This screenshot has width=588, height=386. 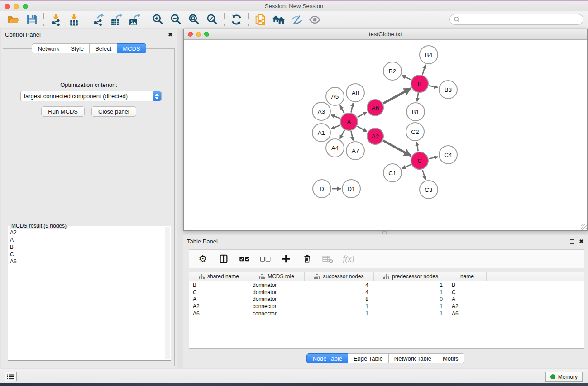 I want to click on graph-node-C: C, so click(x=420, y=161).